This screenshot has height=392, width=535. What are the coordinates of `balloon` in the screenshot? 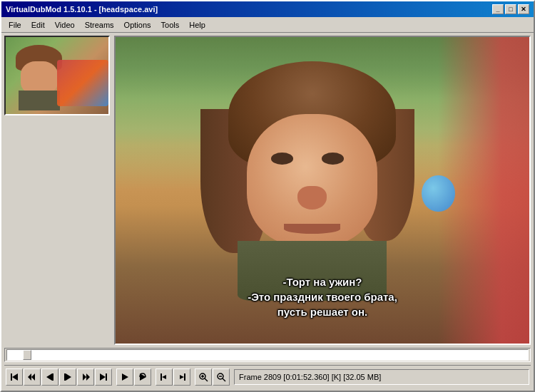 It's located at (438, 194).